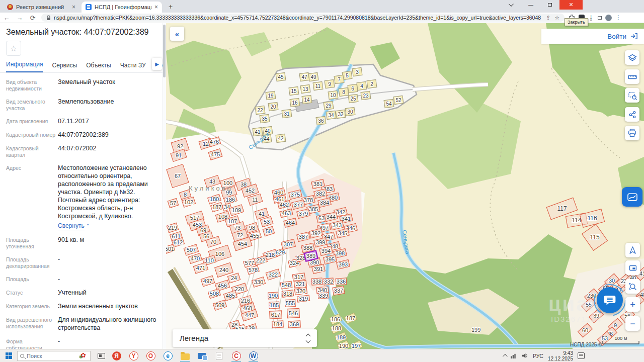  Describe the element at coordinates (64, 67) in the screenshot. I see `panel-tab-2: Сервисы` at that location.